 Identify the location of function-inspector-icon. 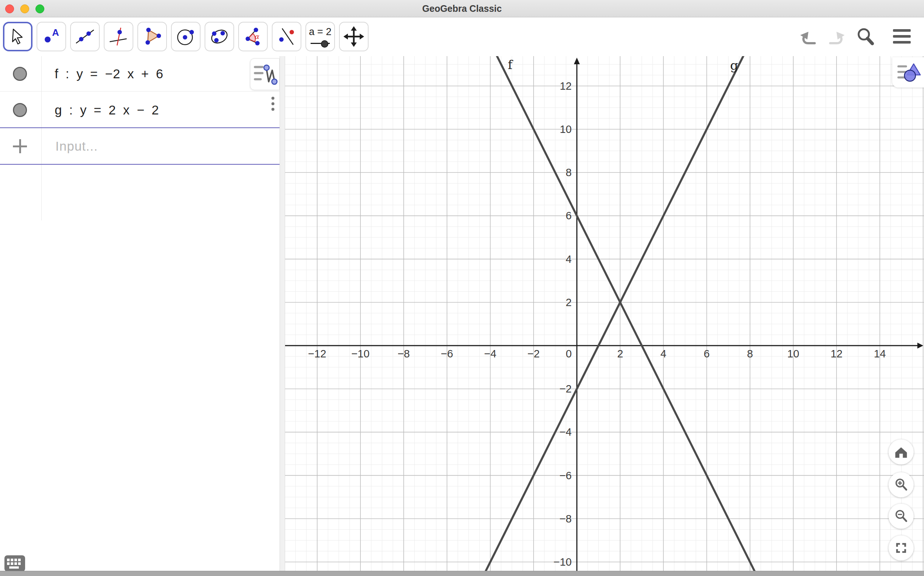
(265, 74).